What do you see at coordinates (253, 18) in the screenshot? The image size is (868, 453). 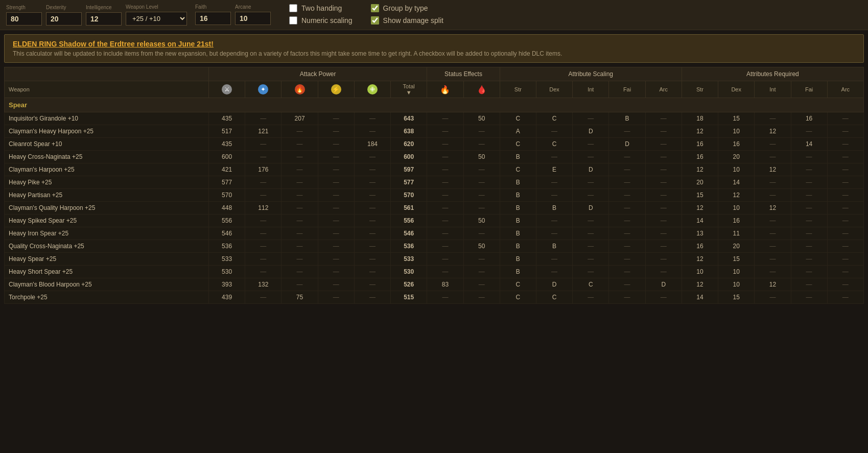 I see `arcane-input` at bounding box center [253, 18].